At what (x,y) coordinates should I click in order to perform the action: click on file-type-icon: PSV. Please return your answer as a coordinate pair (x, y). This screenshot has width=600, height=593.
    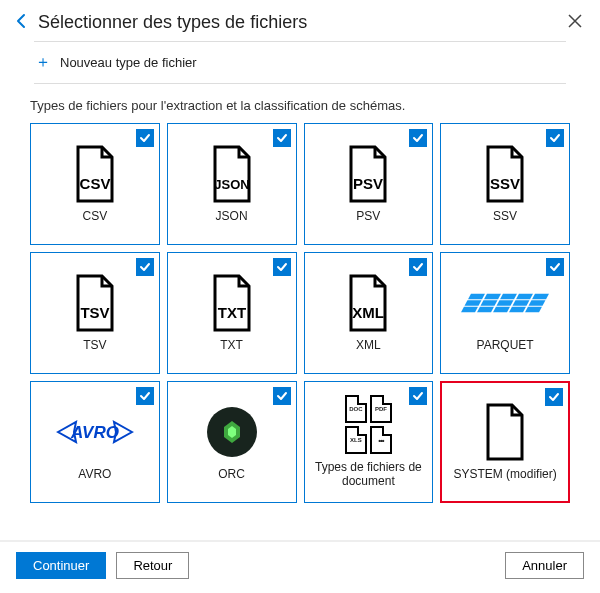
    Looking at the image, I should click on (368, 174).